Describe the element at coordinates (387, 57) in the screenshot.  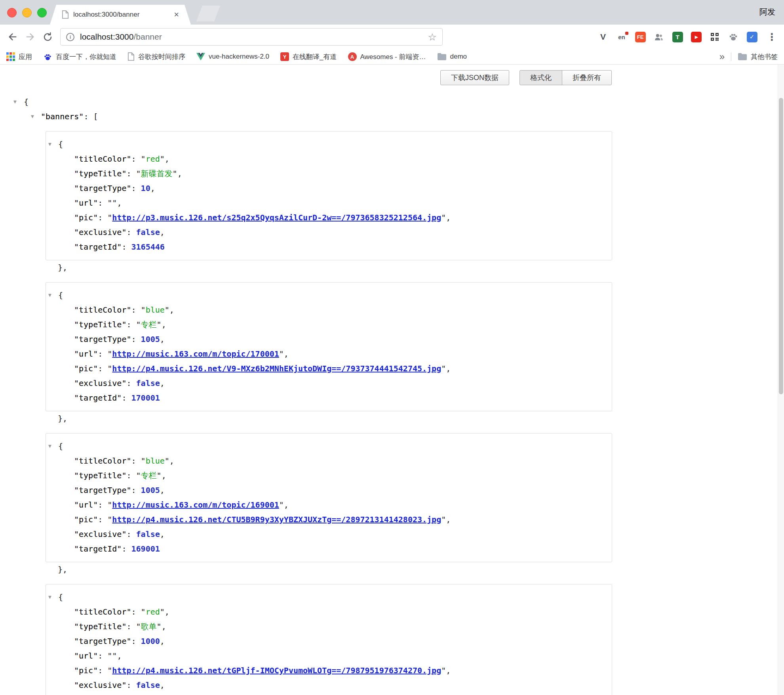
I see `bookmark-awesomes: A Awesomes - 前端资…` at that location.